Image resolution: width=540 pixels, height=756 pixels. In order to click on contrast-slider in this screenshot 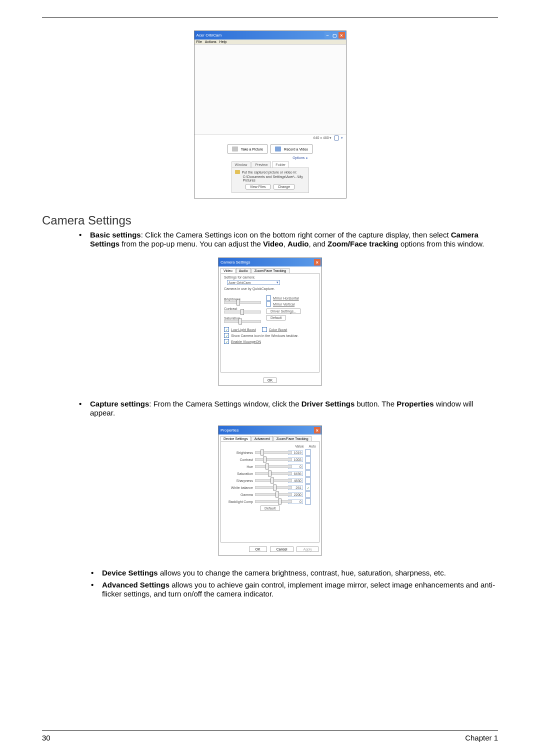, I will do `click(242, 312)`.